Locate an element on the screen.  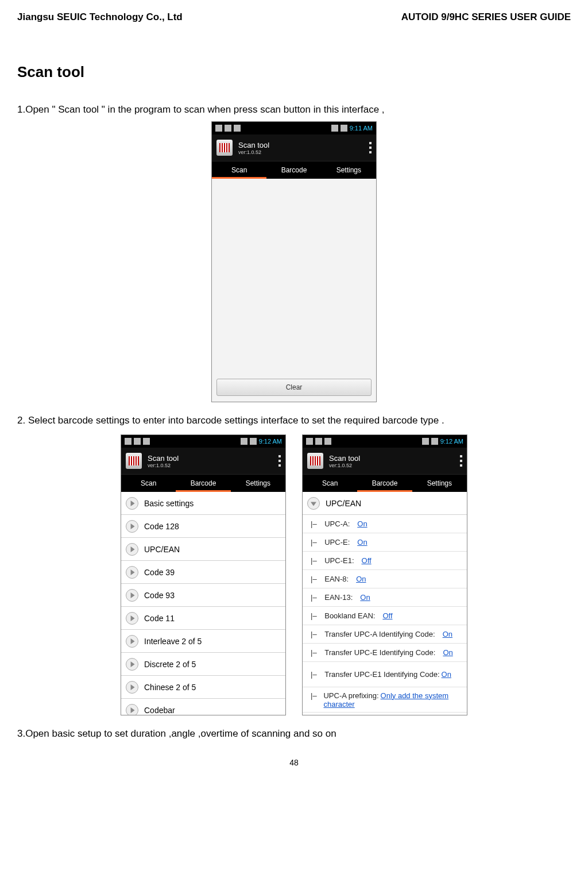
setting-key: EAN-13: is located at coordinates (339, 598).